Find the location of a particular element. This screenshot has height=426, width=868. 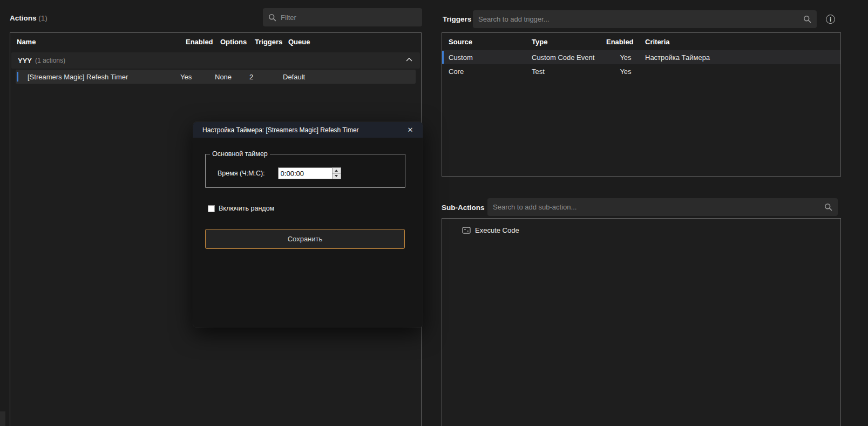

main-timer-groupbox: Основной таймер Время (Ч:М:С): is located at coordinates (306, 169).